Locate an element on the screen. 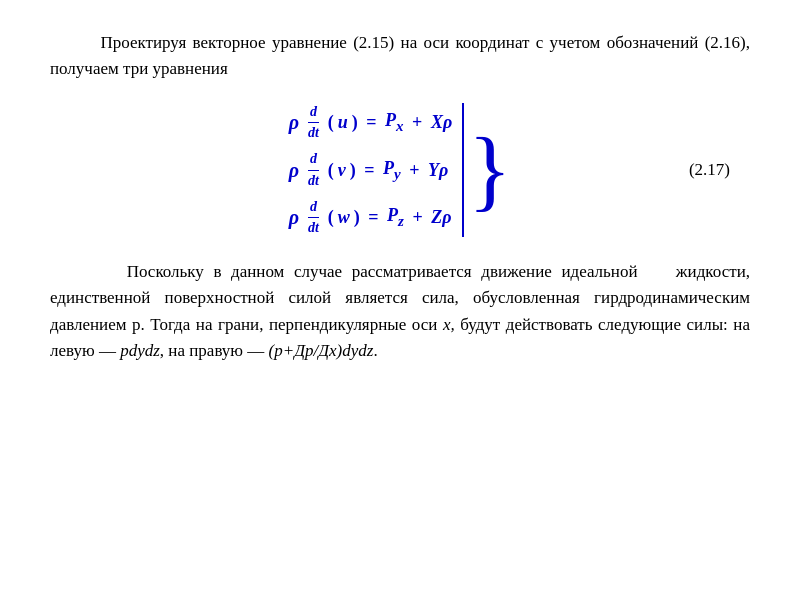 The image size is (800, 600). rho-3: ρ is located at coordinates (294, 218).